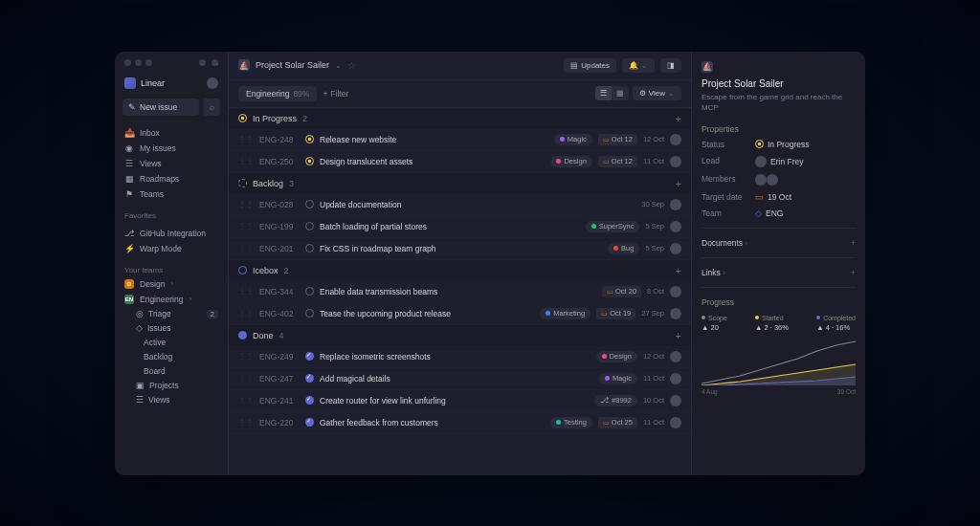 Image resolution: width=980 pixels, height=526 pixels. What do you see at coordinates (459, 293) in the screenshot?
I see `issue-row: ⋮⋮ENG-344Enable data transmission beams▭…` at bounding box center [459, 293].